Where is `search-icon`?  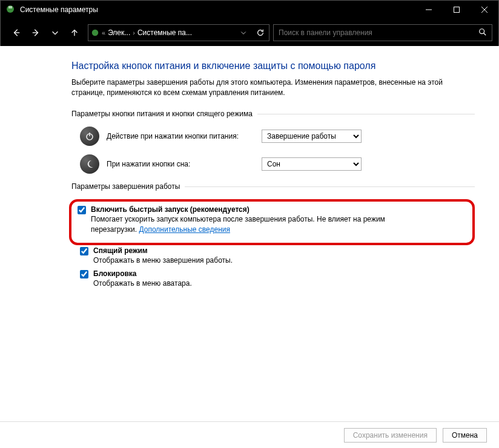
search-icon is located at coordinates (483, 33).